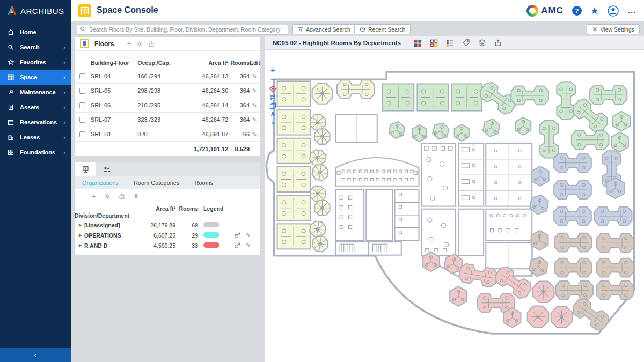  I want to click on search-icon, so click(83, 29).